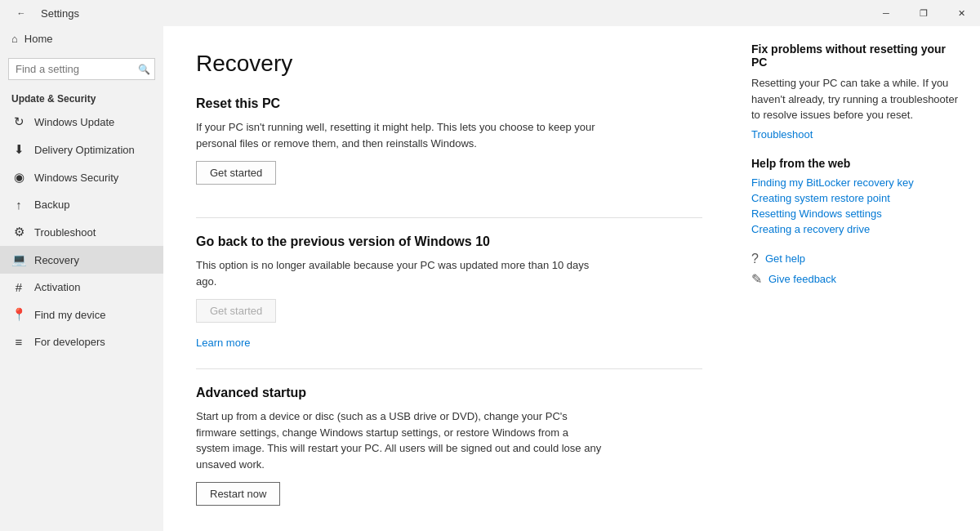  What do you see at coordinates (82, 315) in the screenshot?
I see `sidebar-item-find-my-device: 📍 Find my device` at bounding box center [82, 315].